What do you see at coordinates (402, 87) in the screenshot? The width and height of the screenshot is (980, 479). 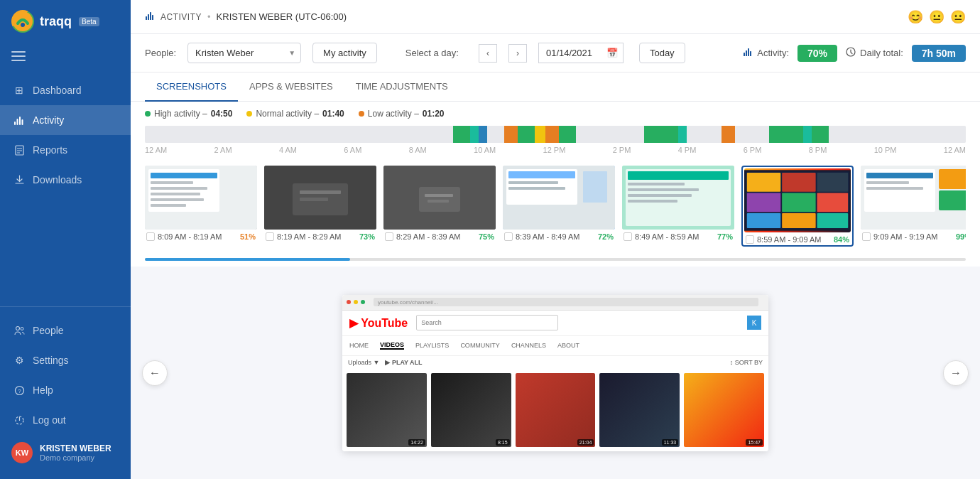 I see `tab-time-adjustments: TIME ADJUSTMENTS` at bounding box center [402, 87].